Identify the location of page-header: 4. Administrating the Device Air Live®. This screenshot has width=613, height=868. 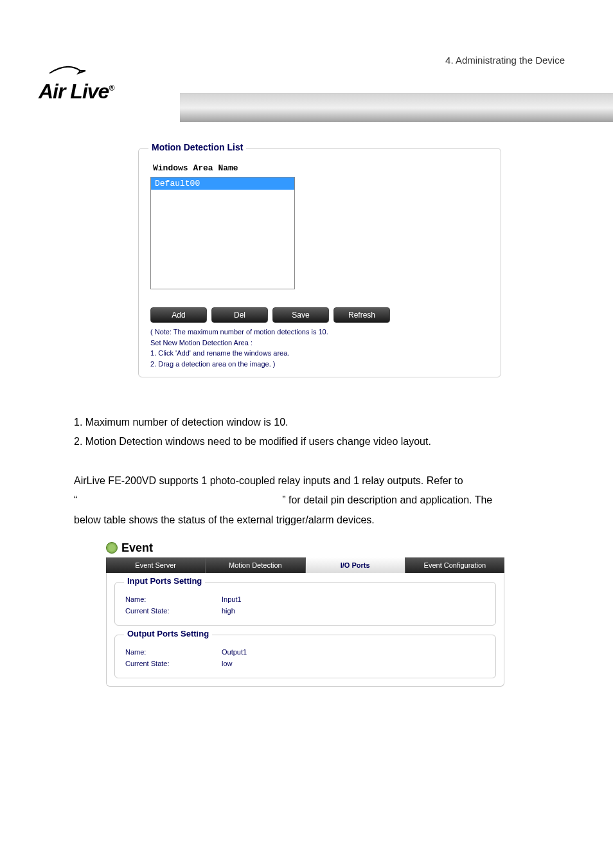
(306, 64).